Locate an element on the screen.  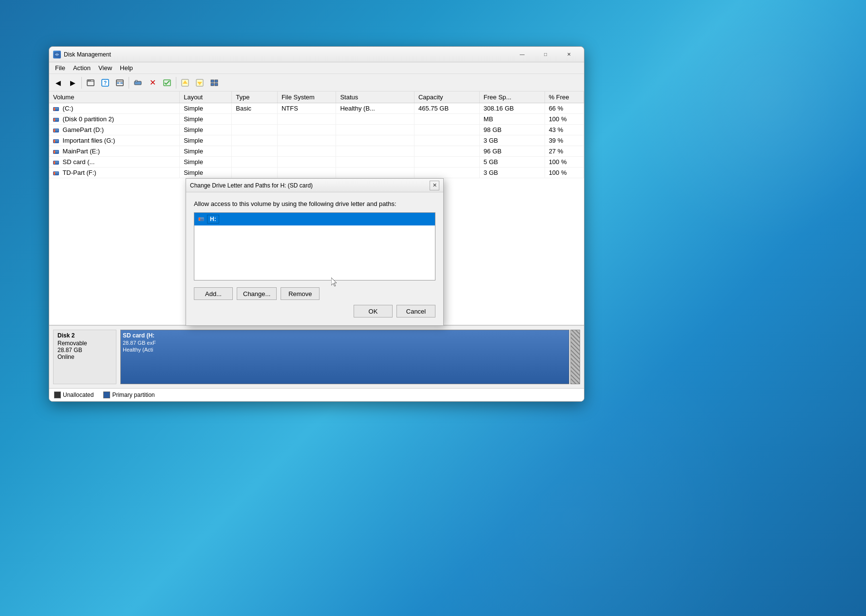
cell-volume: SD card (... is located at coordinates (114, 162).